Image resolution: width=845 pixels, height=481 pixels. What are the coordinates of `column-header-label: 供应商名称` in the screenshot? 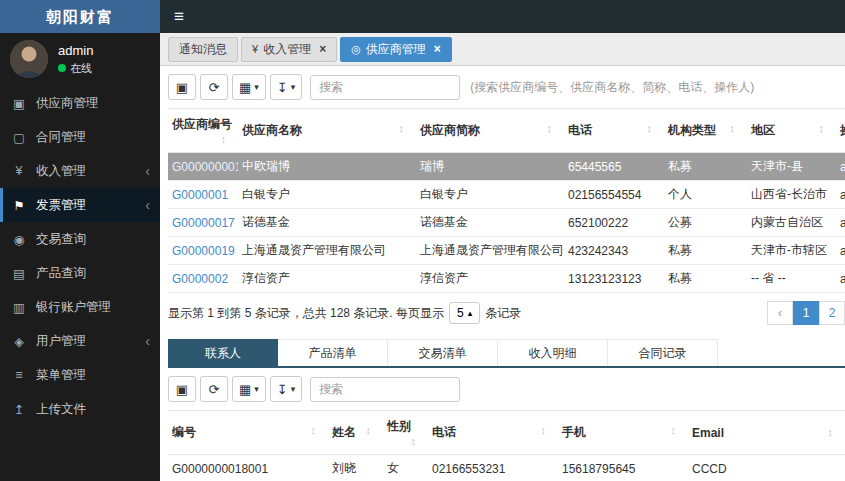 It's located at (272, 130).